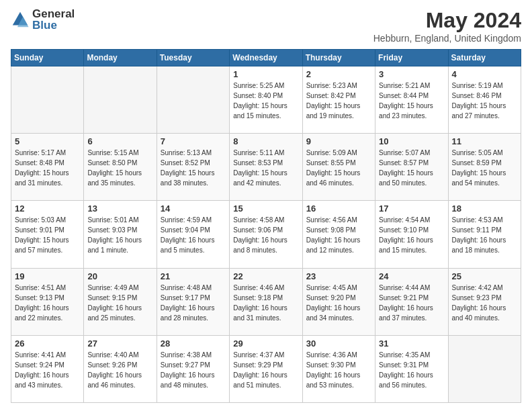 The image size is (532, 411). What do you see at coordinates (54, 19) in the screenshot?
I see `logo-text: General Blue` at bounding box center [54, 19].